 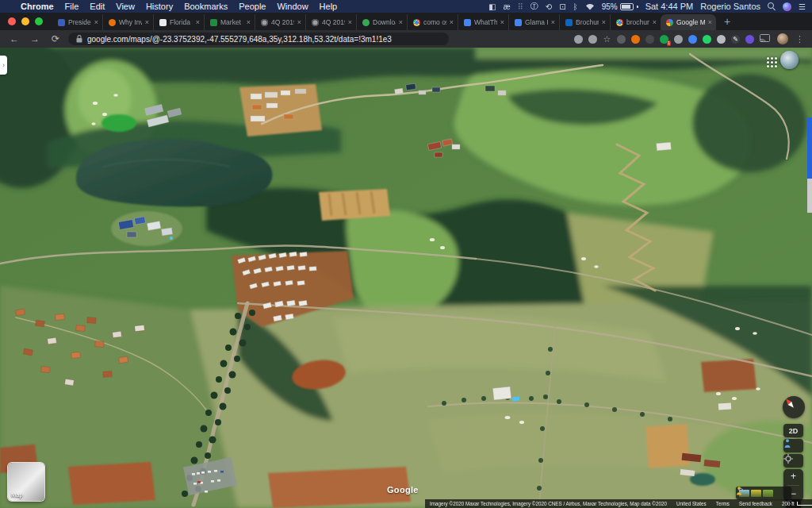 What do you see at coordinates (593, 40) in the screenshot?
I see `zoom-out-icon: ⌕` at bounding box center [593, 40].